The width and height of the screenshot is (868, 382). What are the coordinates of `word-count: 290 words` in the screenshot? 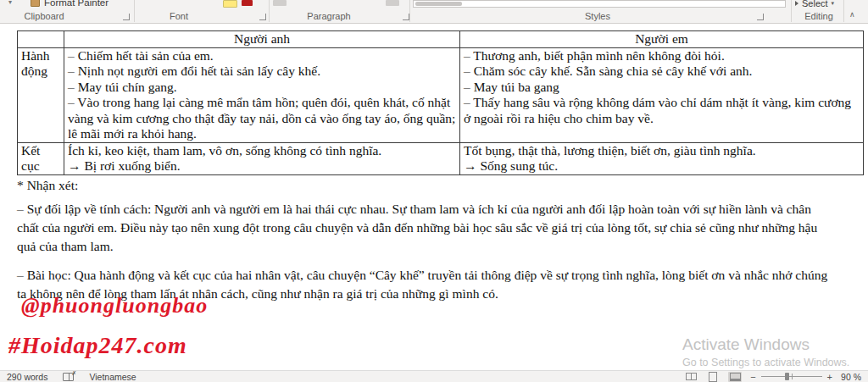 It's located at (27, 377).